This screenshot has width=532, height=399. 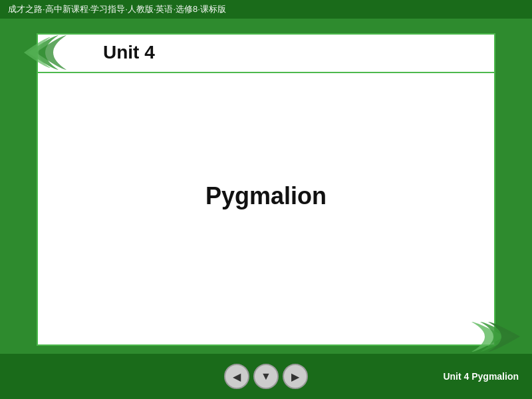 I want to click on bottom-right-label: Unit 4 Pygmalion, so click(x=481, y=376).